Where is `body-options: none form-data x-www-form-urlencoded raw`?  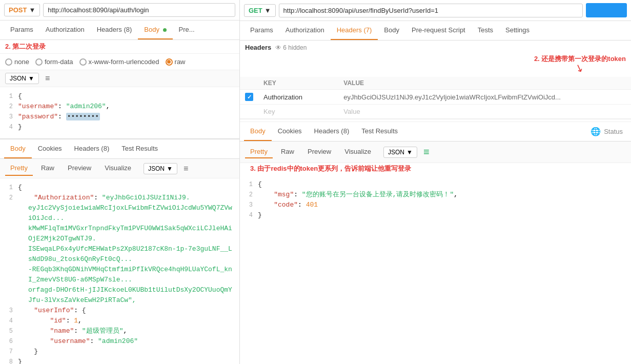
body-options: none form-data x-www-form-urlencoded raw is located at coordinates (120, 62).